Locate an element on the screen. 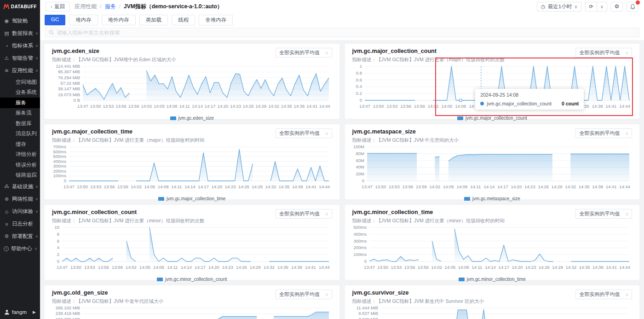 The width and height of the screenshot is (644, 319). svg-text: 11.444 MiB is located at coordinates (367, 307).